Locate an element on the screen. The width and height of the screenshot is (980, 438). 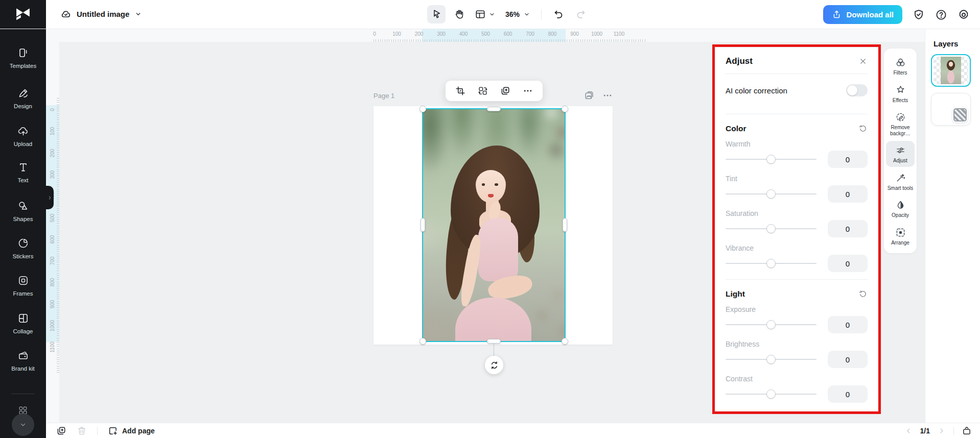
tool-rail-item-filters: Filters is located at coordinates (900, 66).